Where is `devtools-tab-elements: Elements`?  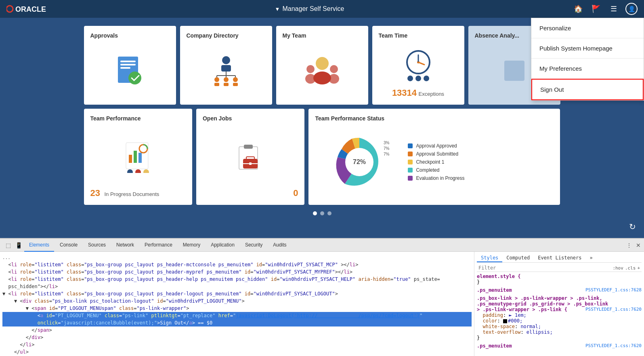
devtools-tab-elements: Elements is located at coordinates (39, 245).